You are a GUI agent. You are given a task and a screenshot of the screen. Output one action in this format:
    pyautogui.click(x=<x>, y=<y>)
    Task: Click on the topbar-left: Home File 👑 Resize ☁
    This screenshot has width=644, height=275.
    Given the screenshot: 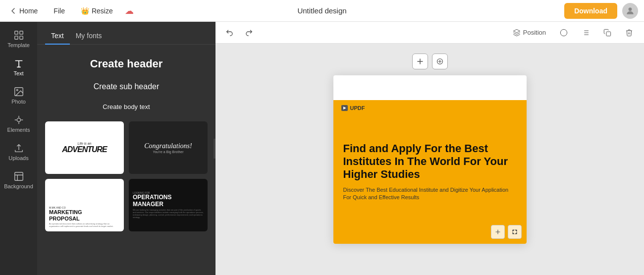 What is the action you would take?
    pyautogui.click(x=109, y=11)
    